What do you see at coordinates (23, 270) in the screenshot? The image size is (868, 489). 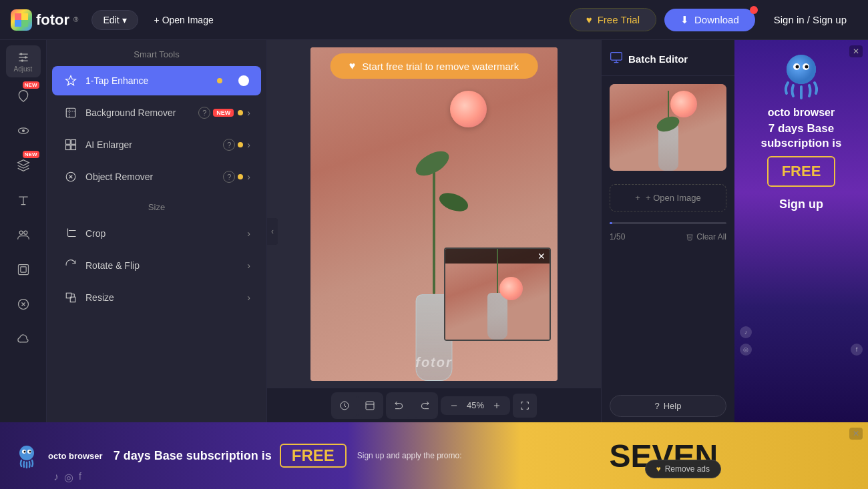 I see `sidebar-item-frames` at bounding box center [23, 270].